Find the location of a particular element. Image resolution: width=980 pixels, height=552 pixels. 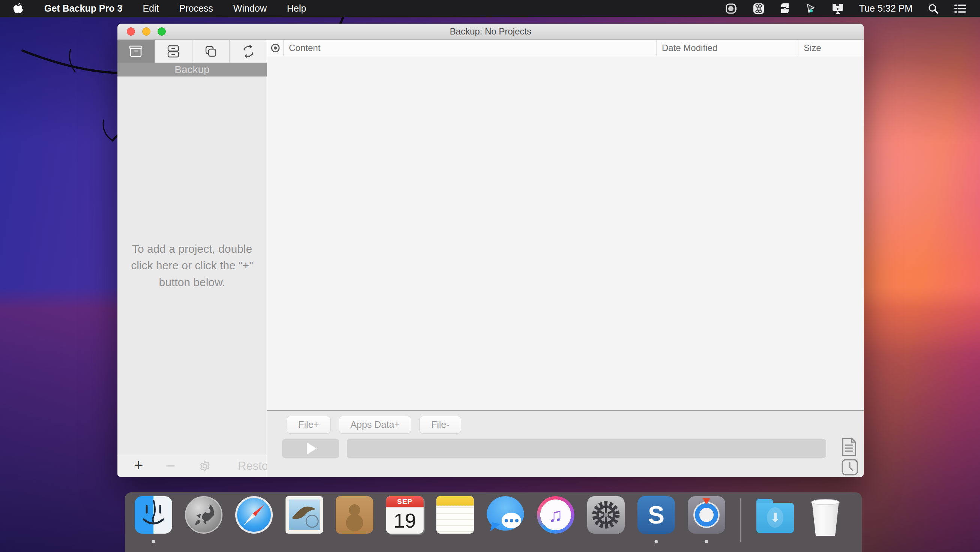

dock-system-preferences-icon is located at coordinates (606, 521).